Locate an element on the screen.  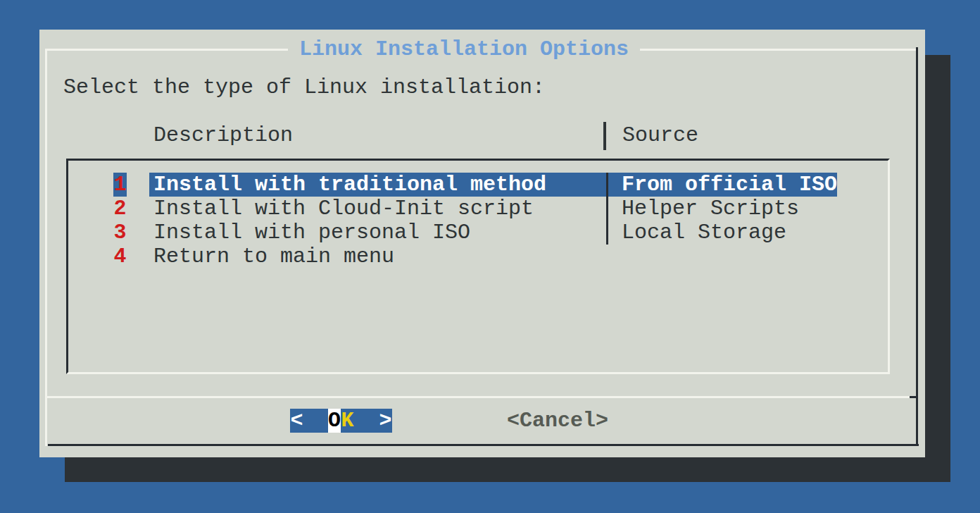
dialog-border-bottom is located at coordinates (483, 445).